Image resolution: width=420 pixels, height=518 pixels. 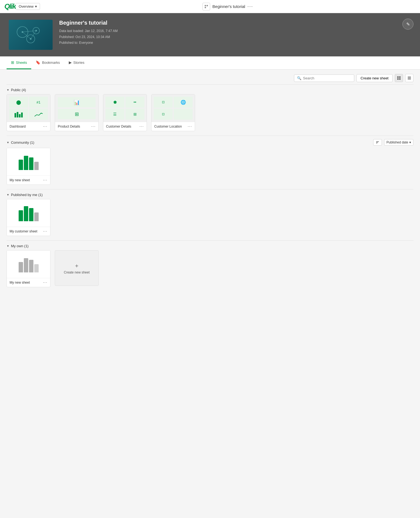 What do you see at coordinates (28, 162) in the screenshot?
I see `my-new-sheet-thumbnail` at bounding box center [28, 162].